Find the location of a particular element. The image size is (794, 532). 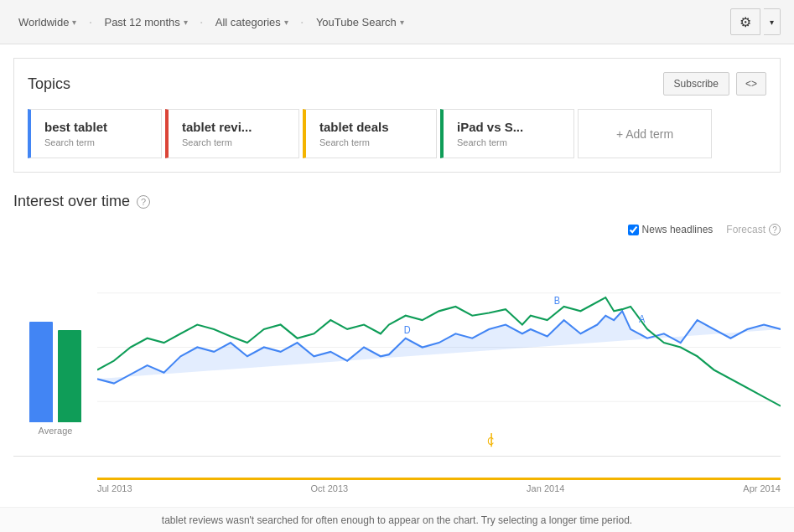

source-arrow: ▾ is located at coordinates (402, 22).